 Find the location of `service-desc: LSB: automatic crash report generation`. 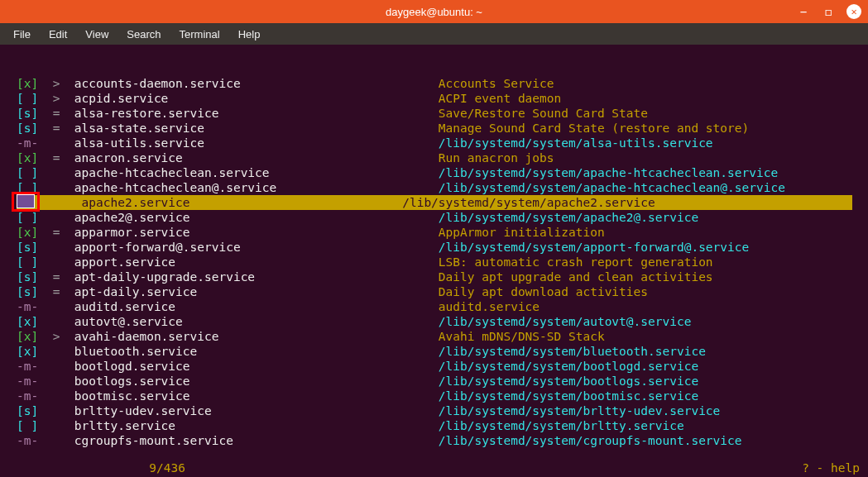

service-desc: LSB: automatic crash report generation is located at coordinates (576, 262).